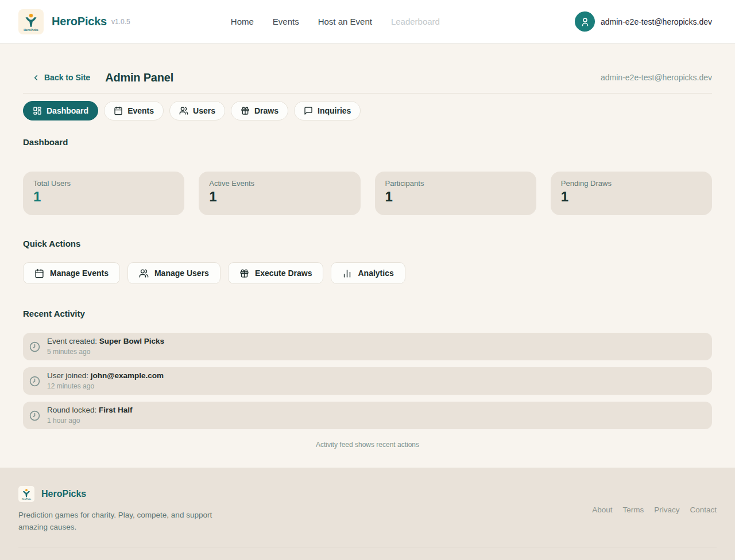 This screenshot has height=560, width=735. Describe the element at coordinates (141, 111) in the screenshot. I see `tab-label: Events` at that location.